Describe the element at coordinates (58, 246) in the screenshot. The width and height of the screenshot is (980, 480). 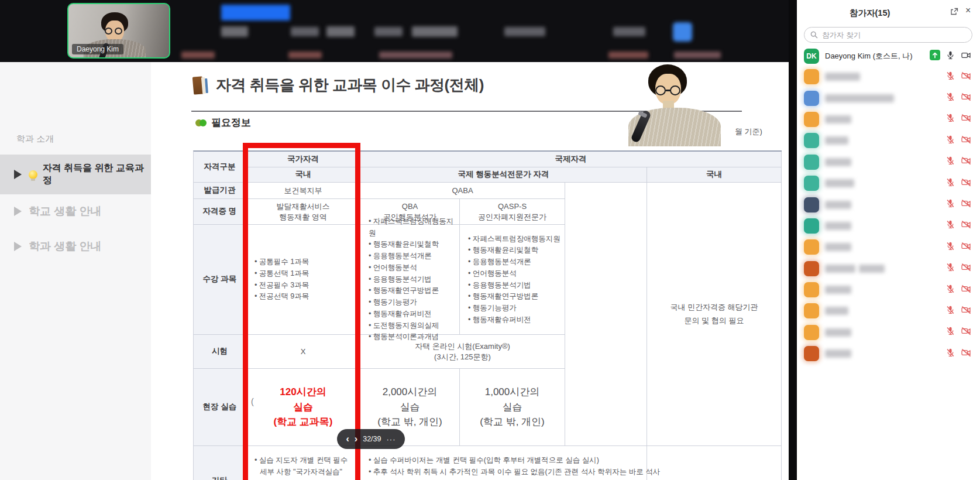
I see `sidebar-item-dept-life: 학과 생활 안내` at that location.